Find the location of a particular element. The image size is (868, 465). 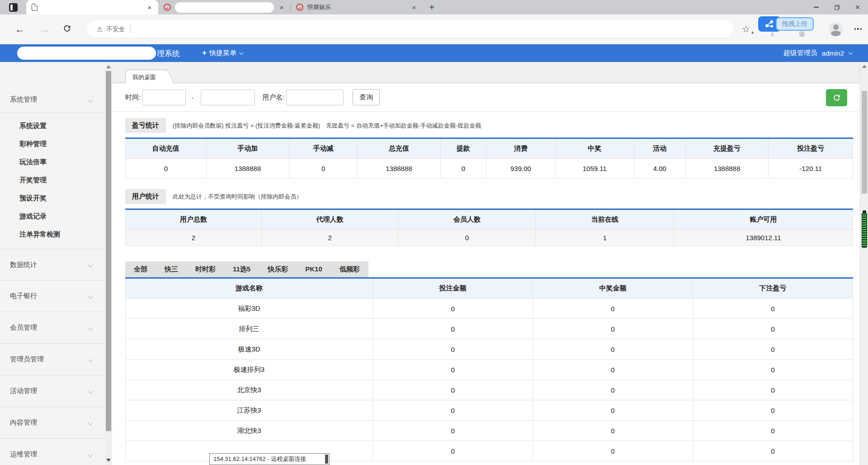

query-button: 查询 is located at coordinates (366, 97).